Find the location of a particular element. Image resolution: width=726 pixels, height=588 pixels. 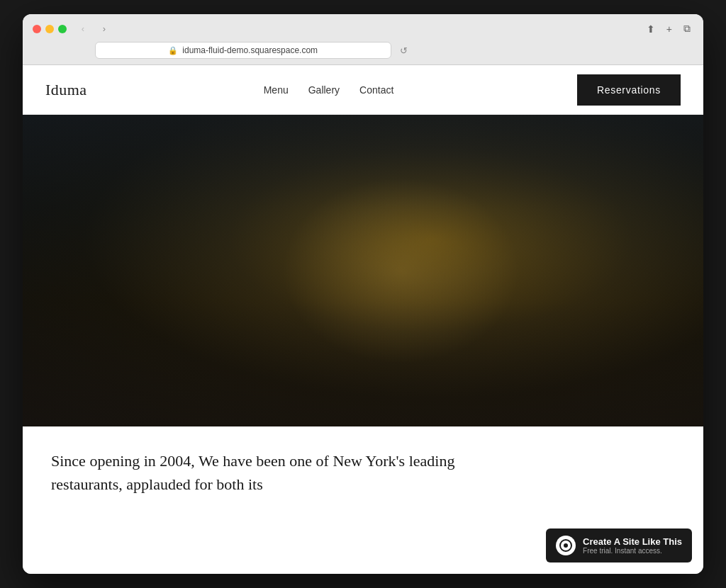

body-text-paragraph: Since opening in 2004, We have been one … is located at coordinates (278, 473).